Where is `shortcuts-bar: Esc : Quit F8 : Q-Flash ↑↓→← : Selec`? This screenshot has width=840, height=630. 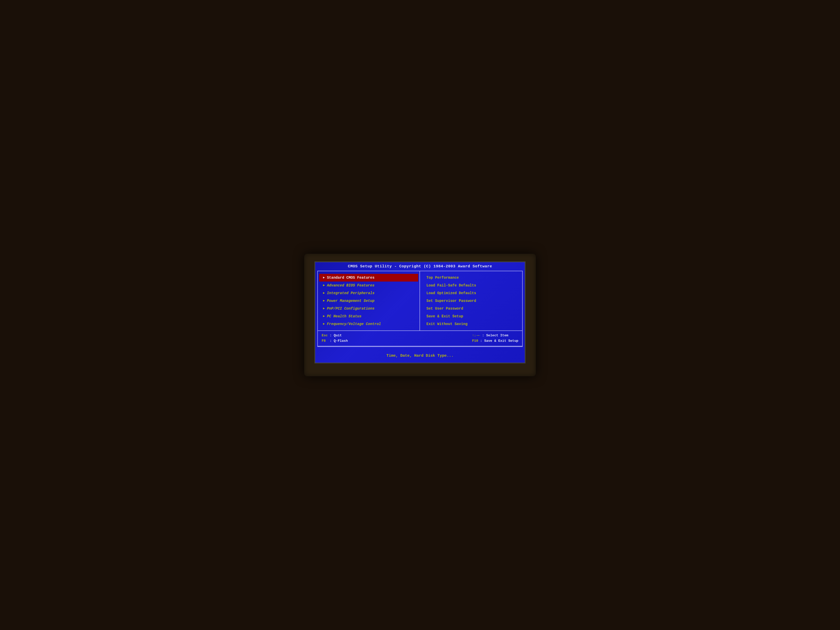 shortcuts-bar: Esc : Quit F8 : Q-Flash ↑↓→← : Selec is located at coordinates (420, 339).